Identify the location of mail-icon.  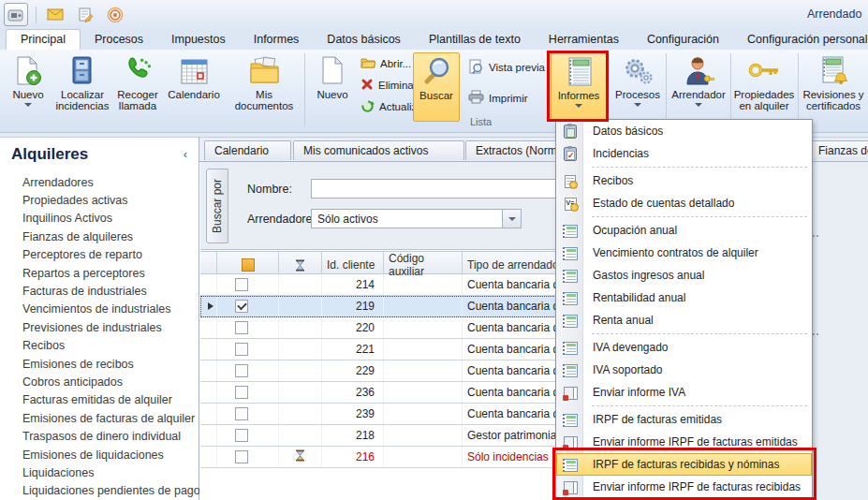
(55, 15).